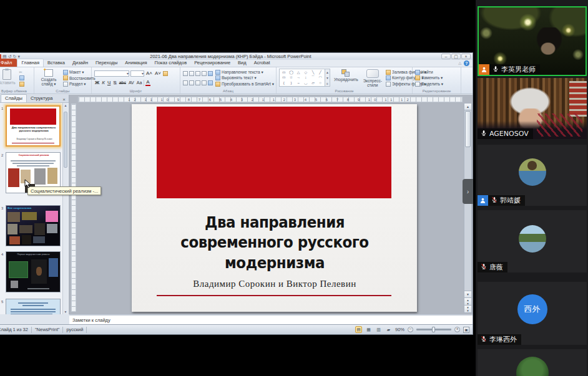 Image resolution: width=588 pixels, height=376 pixels. What do you see at coordinates (457, 329) in the screenshot?
I see `zoom-in-button: +` at bounding box center [457, 329].